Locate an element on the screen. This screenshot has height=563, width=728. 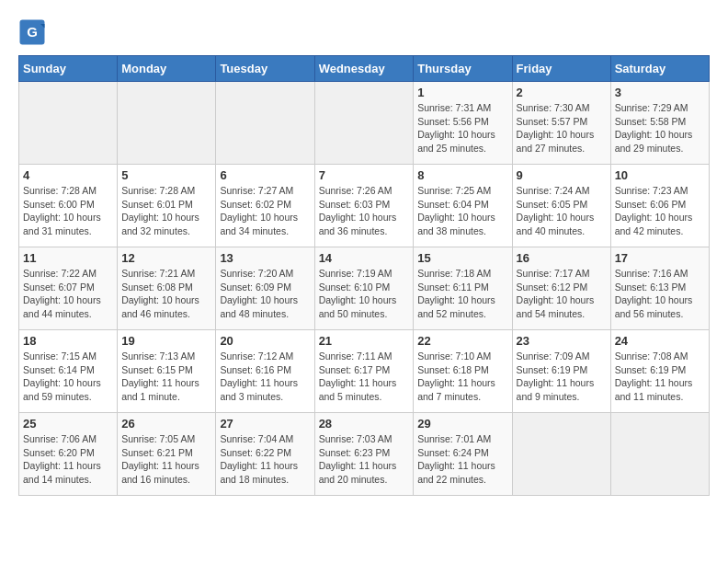
svg-text: G is located at coordinates (32, 31).